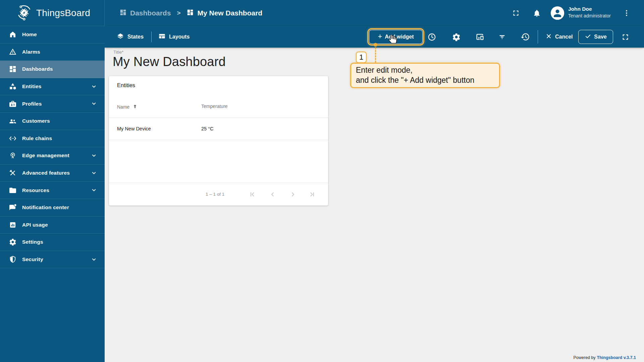  Describe the element at coordinates (52, 52) in the screenshot. I see `sidebar-item-alarms: Alarms` at that location.